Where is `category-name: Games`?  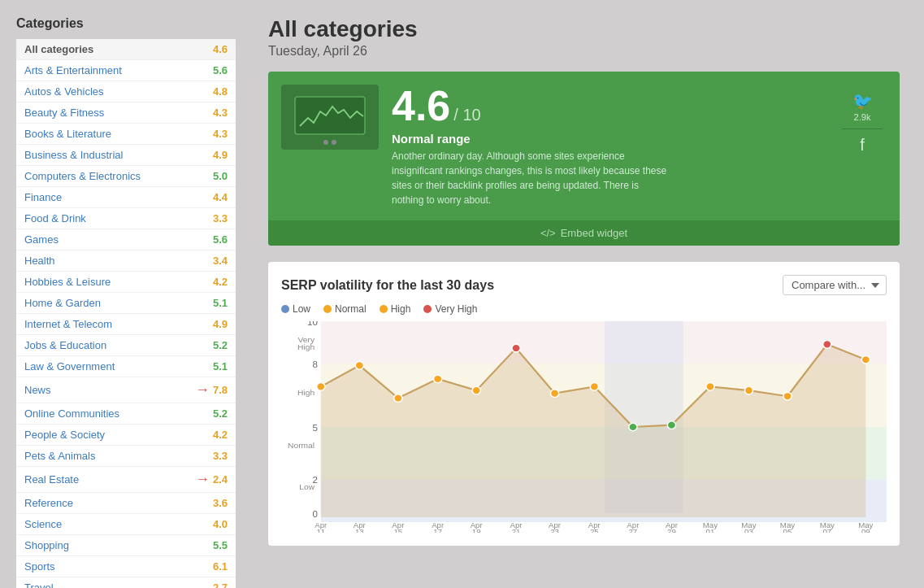
category-name: Games is located at coordinates (41, 239).